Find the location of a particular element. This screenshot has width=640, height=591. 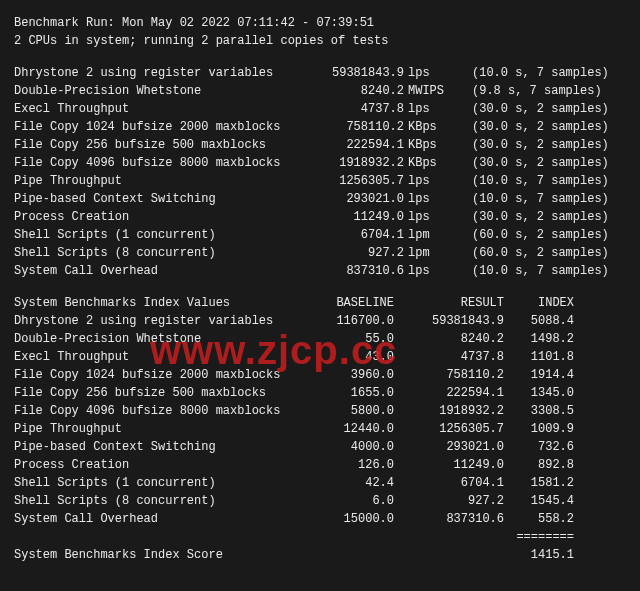

index-baseline: 15000.0 is located at coordinates (354, 519).